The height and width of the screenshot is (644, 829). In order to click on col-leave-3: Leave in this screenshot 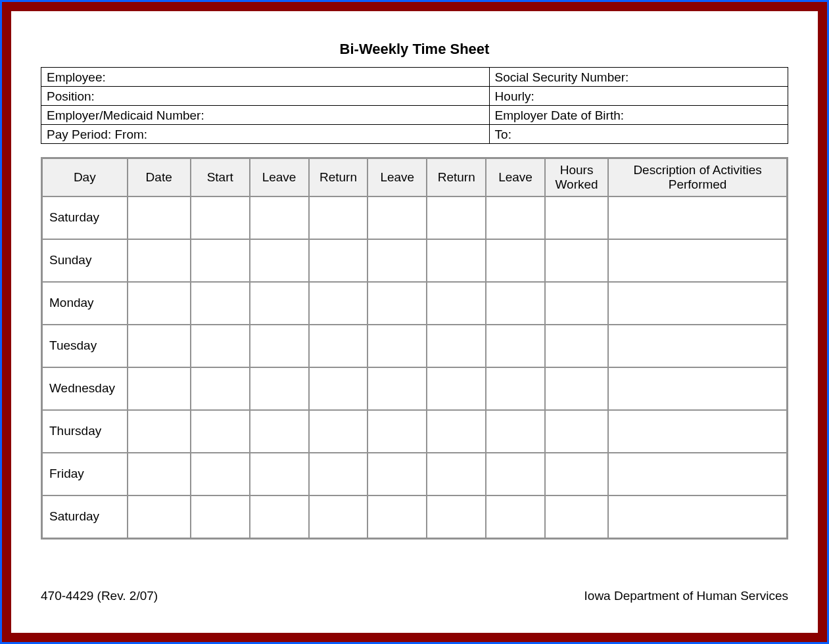, I will do `click(515, 177)`.